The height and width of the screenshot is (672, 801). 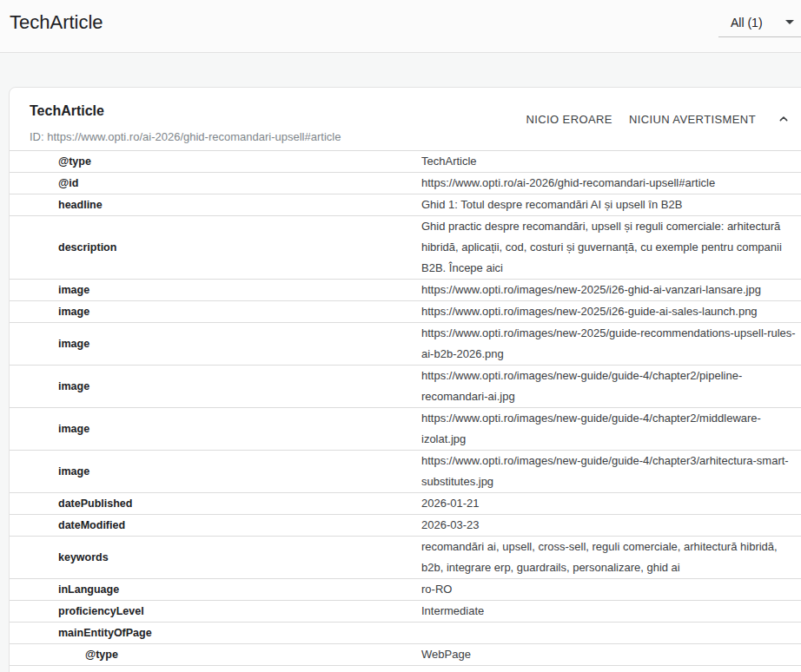 I want to click on no-errors-badge: NICIO EROARE, so click(x=568, y=120).